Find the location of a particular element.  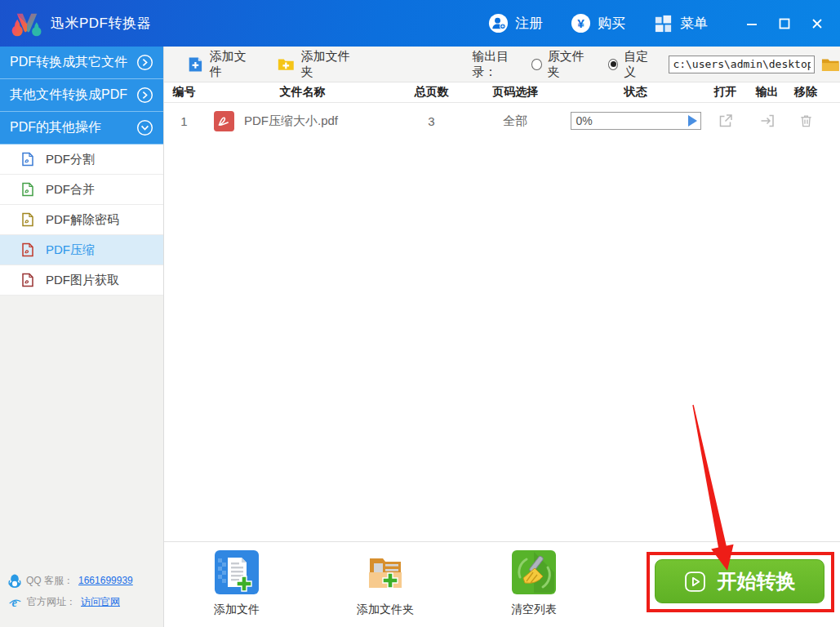

maximize-button is located at coordinates (784, 23).